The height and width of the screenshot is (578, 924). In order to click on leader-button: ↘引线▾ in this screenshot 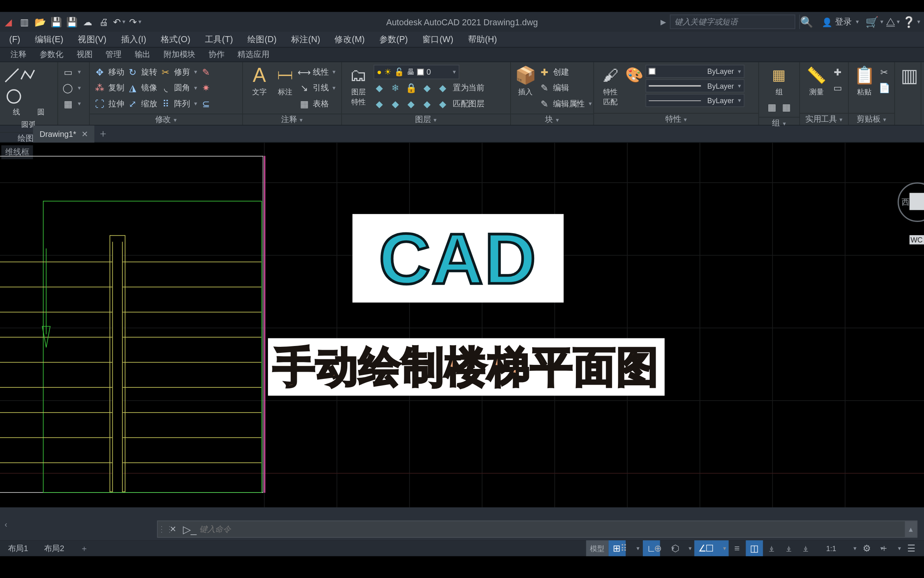, I will do `click(317, 88)`.